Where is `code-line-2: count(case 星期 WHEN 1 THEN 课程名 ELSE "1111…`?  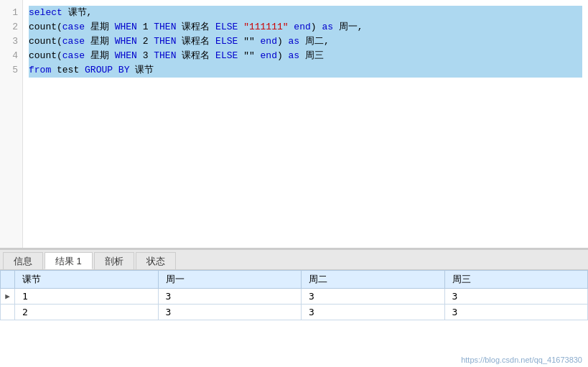
code-line-2: count(case 星期 WHEN 1 THEN 课程名 ELSE "1111… is located at coordinates (306, 27).